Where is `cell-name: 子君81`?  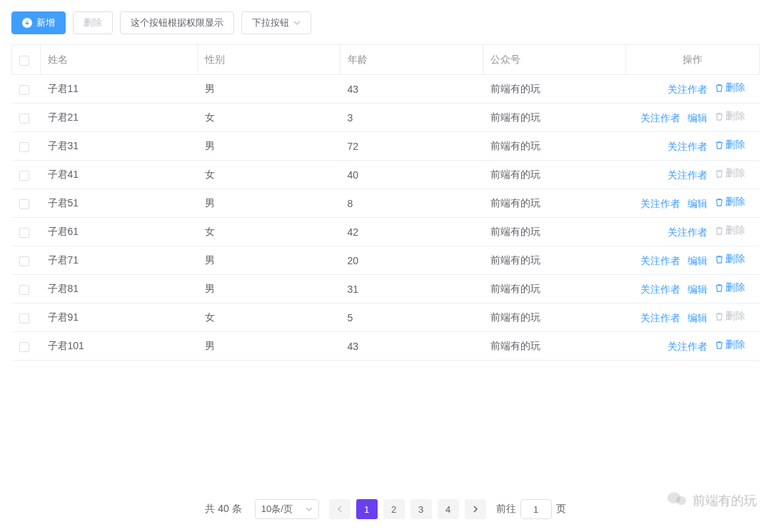
cell-name: 子君81 is located at coordinates (119, 289).